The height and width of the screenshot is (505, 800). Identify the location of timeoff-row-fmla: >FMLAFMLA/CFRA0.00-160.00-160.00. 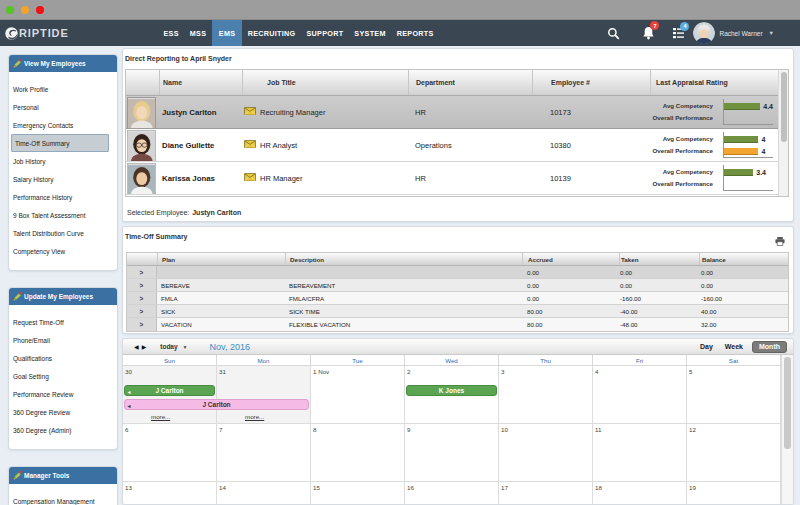
(458, 298).